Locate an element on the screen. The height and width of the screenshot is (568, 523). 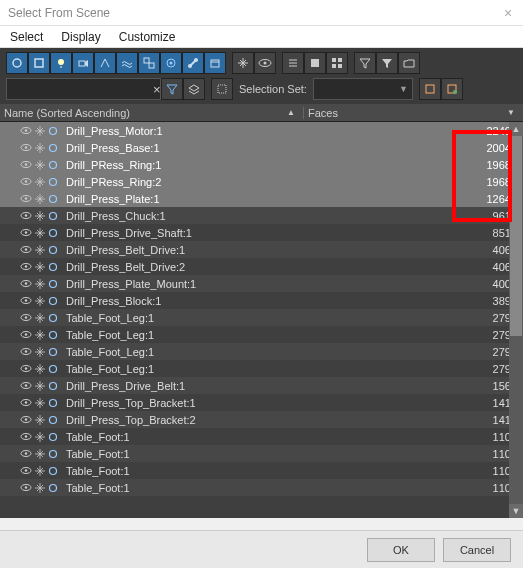
selection-set-dropdown: ▼ is located at coordinates (363, 89).